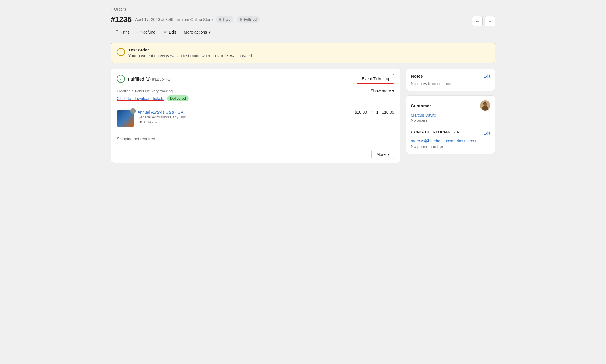 The image size is (606, 364). Describe the element at coordinates (445, 141) in the screenshot. I see `contact-email: marcus@bluehorizonsmarketing.co.uk` at that location.